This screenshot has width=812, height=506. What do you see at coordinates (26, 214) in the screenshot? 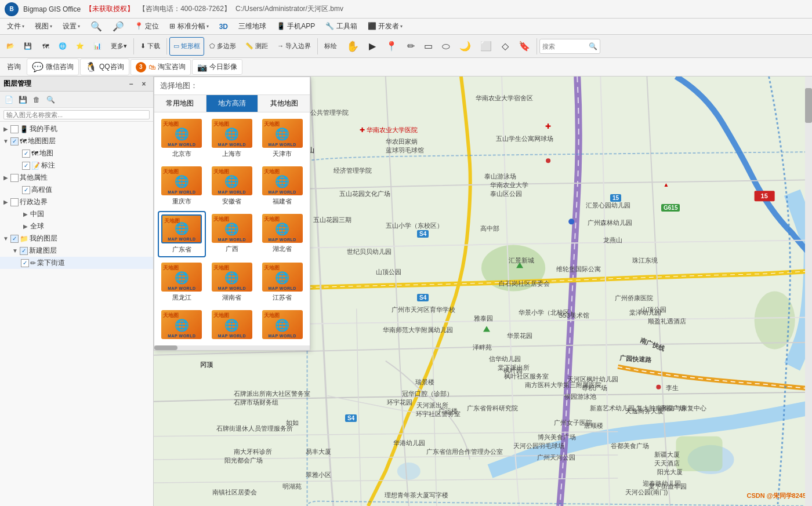
I see `expander-china: ▶` at bounding box center [26, 214].